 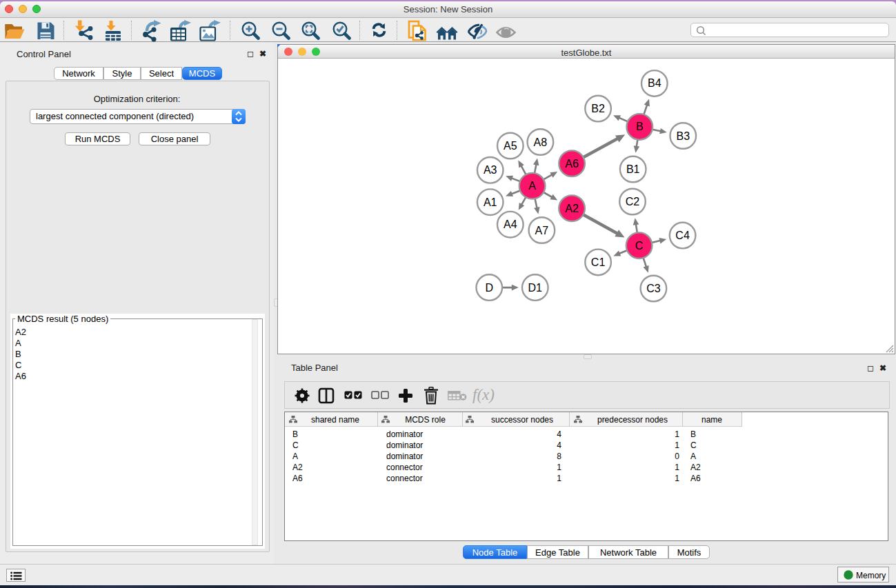 What do you see at coordinates (510, 225) in the screenshot?
I see `svg-text: A4` at bounding box center [510, 225].